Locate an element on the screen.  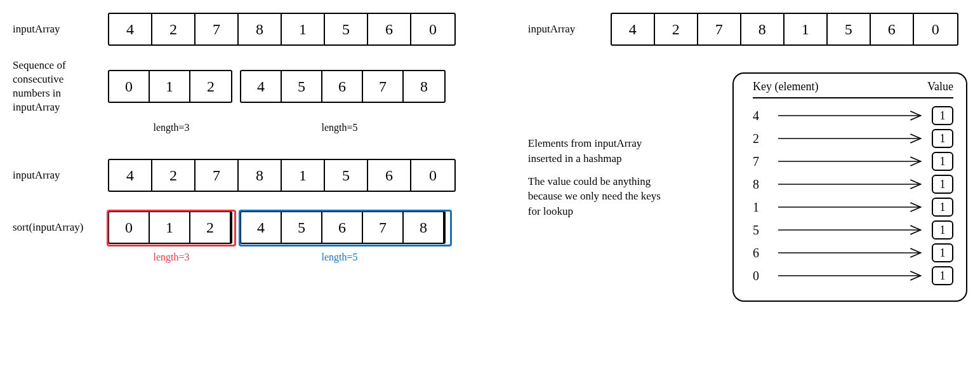
array-seq2: 4 5 6 7 8 is located at coordinates (343, 86).